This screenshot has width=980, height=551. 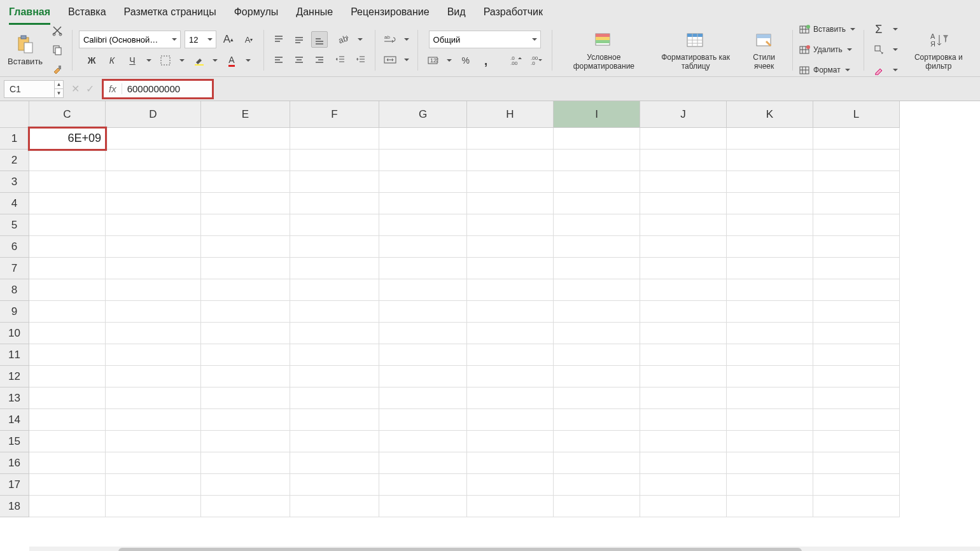 I want to click on fill-color-icon, so click(x=199, y=60).